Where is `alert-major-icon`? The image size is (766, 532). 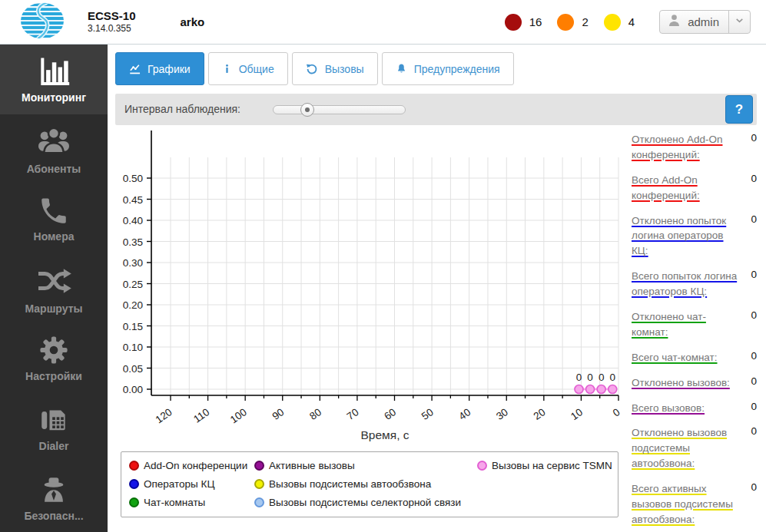 alert-major-icon is located at coordinates (565, 22).